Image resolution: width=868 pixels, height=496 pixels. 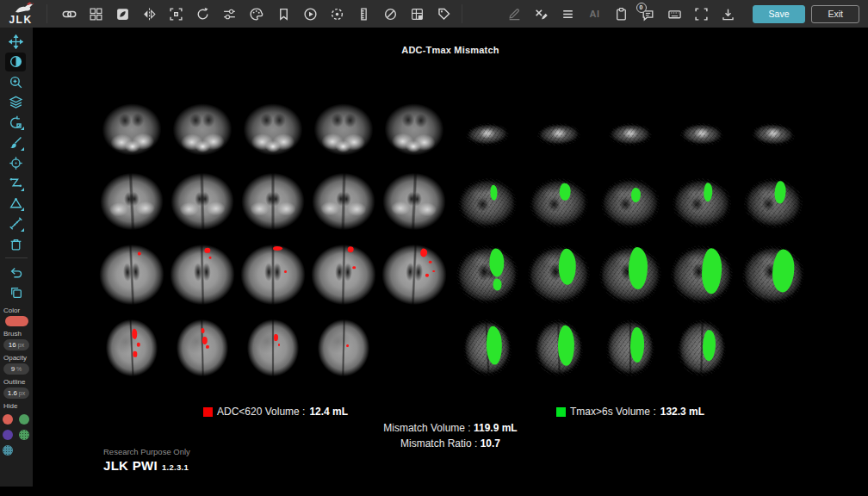 What do you see at coordinates (16, 163) in the screenshot?
I see `crosshair-tool` at bounding box center [16, 163].